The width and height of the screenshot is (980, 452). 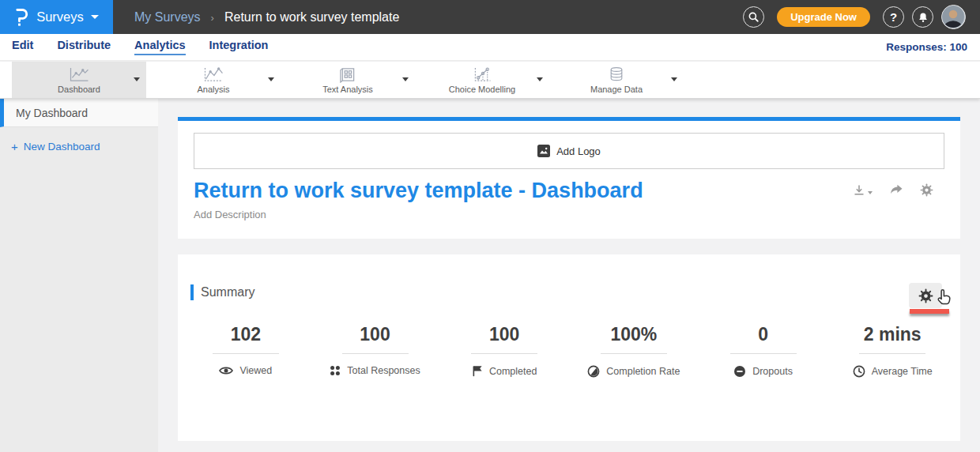 What do you see at coordinates (504, 351) in the screenshot?
I see `stat-completed: 100 Completed` at bounding box center [504, 351].